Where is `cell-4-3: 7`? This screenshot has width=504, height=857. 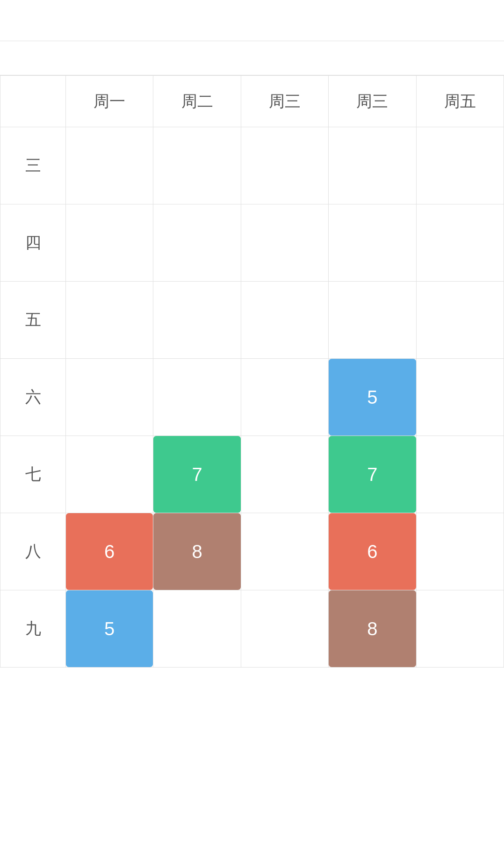
cell-4-3: 7 is located at coordinates (372, 474).